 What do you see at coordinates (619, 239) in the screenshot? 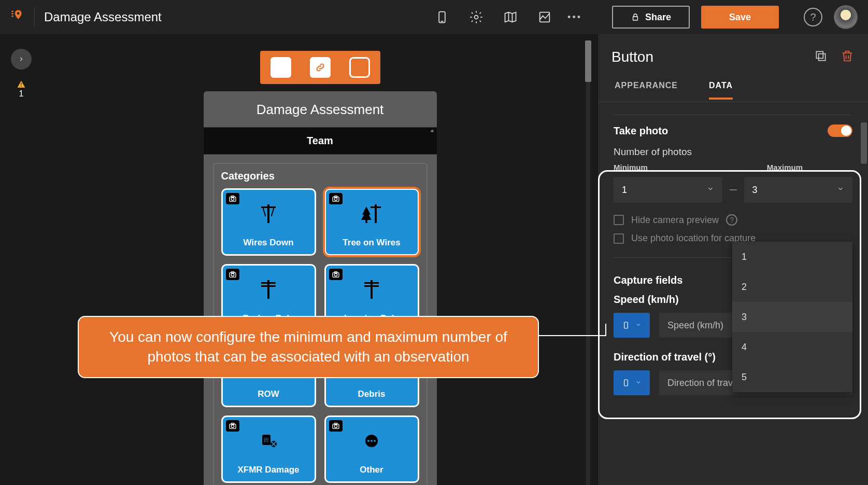
I see `use-photo-loc-checkbox` at bounding box center [619, 239].